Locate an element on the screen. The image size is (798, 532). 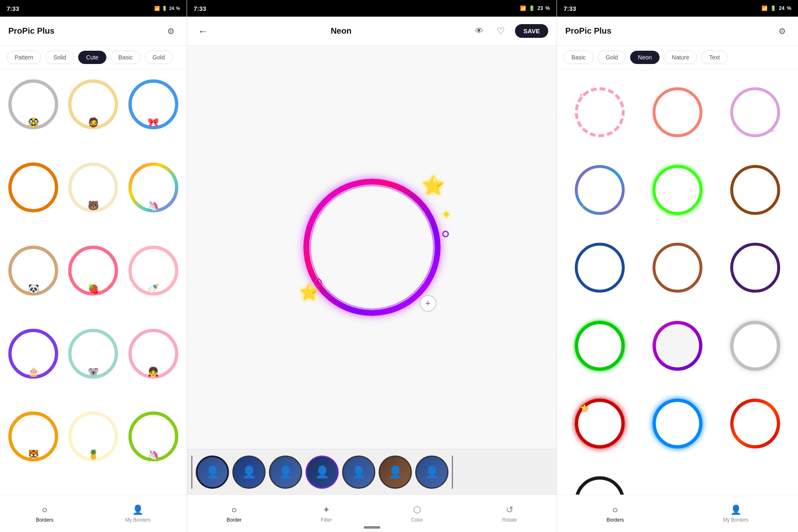
nav-my-borders-left: 👤 My Borders is located at coordinates (138, 514).